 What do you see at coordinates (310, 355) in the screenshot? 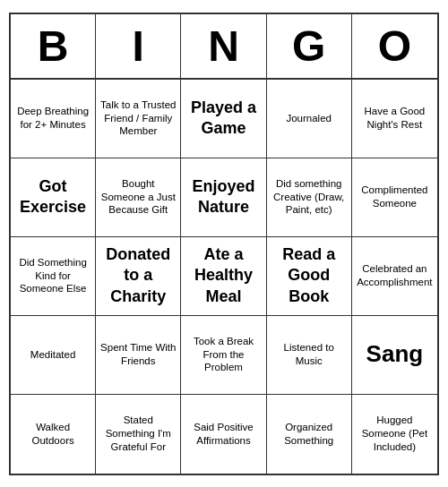
I see `bingo-cell-18: Listened to Music` at bounding box center [310, 355].